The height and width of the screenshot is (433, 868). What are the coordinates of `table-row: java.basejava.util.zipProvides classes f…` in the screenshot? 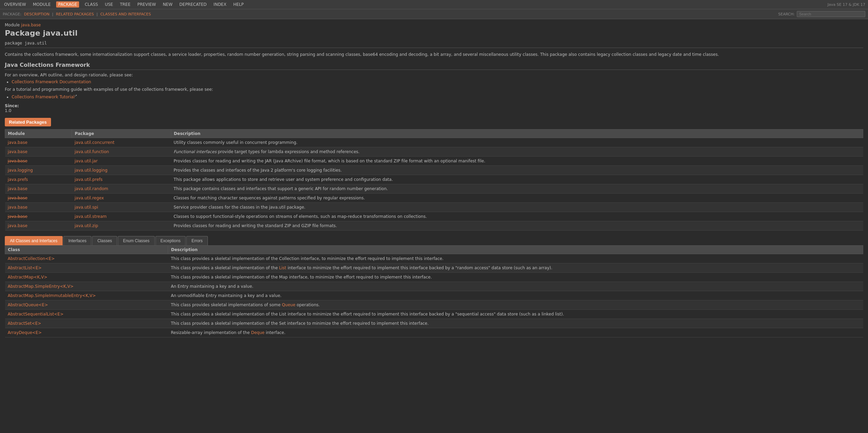 It's located at (434, 226).